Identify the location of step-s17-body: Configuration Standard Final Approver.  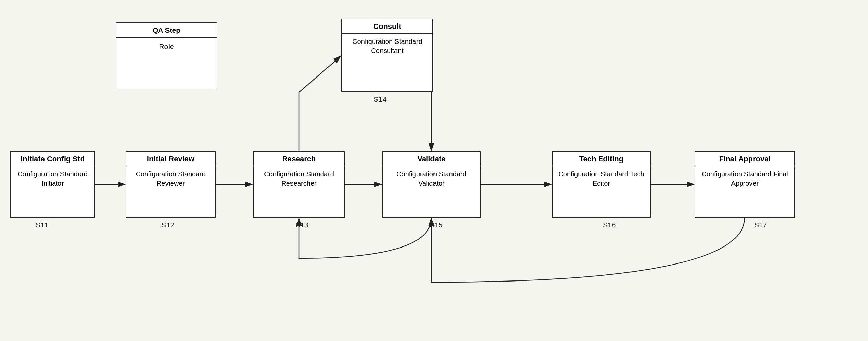
(745, 179).